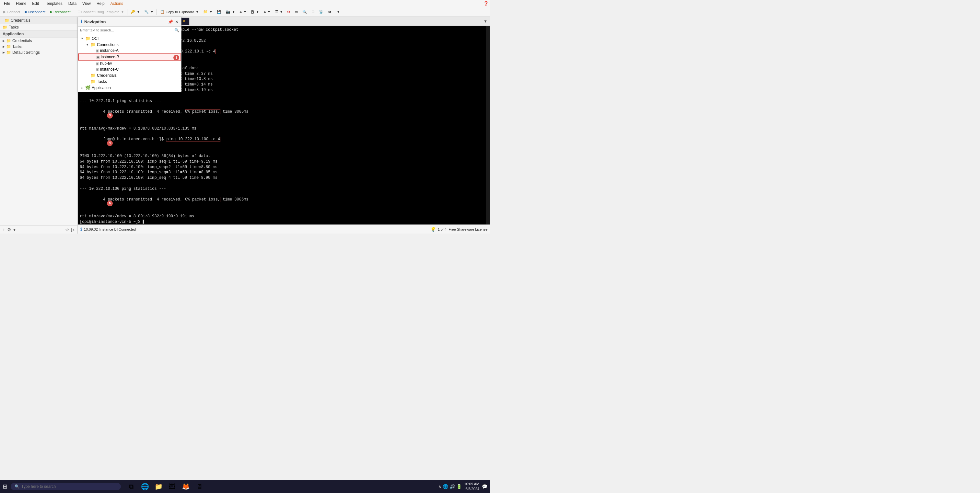 This screenshot has height=493, width=980. I want to click on font-btn: A▼, so click(243, 12).